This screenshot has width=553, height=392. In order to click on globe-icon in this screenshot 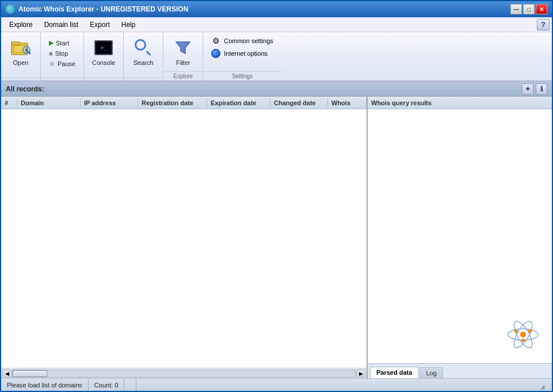, I will do `click(216, 53)`.